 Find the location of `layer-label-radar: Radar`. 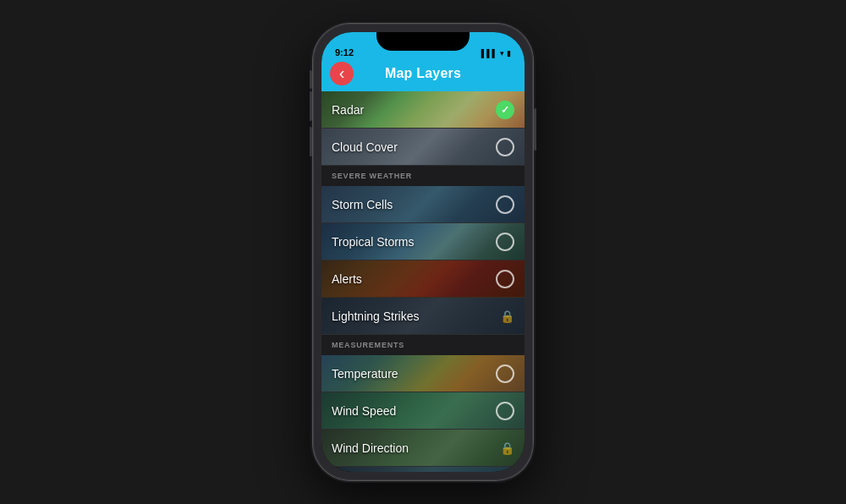

layer-label-radar: Radar is located at coordinates (348, 110).